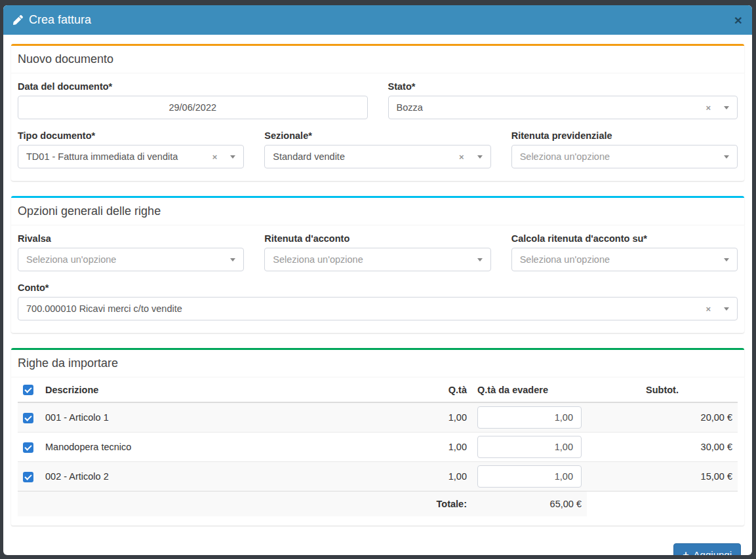 Image resolution: width=756 pixels, height=559 pixels. I want to click on modal-title-text: Crea fattura, so click(60, 20).